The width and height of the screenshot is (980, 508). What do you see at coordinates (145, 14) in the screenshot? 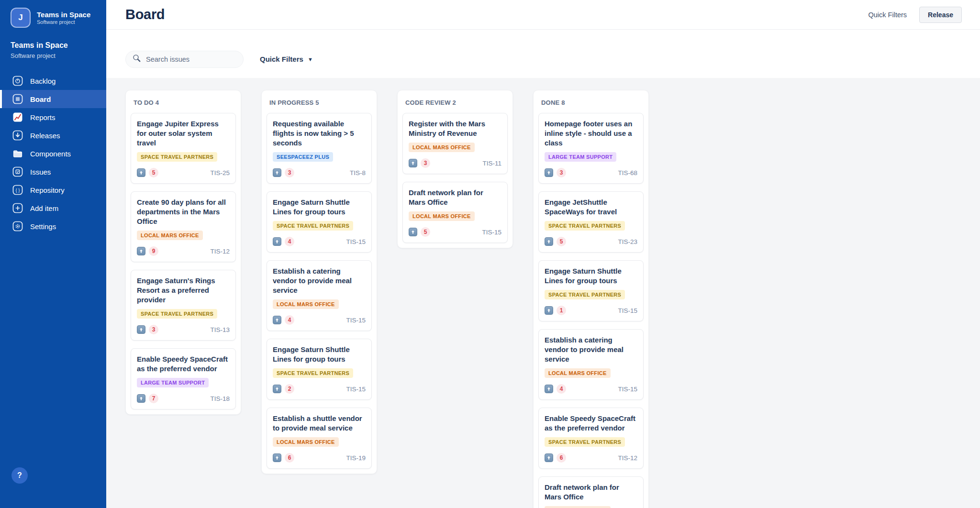
I see `page-title: Board` at bounding box center [145, 14].